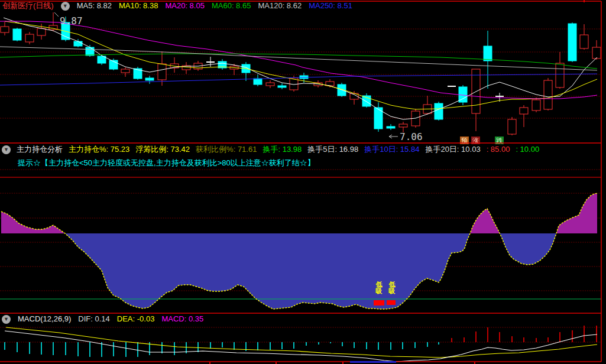  What do you see at coordinates (163, 150) in the screenshot?
I see `stat-field: 浮筹比例: 73.42` at bounding box center [163, 150].